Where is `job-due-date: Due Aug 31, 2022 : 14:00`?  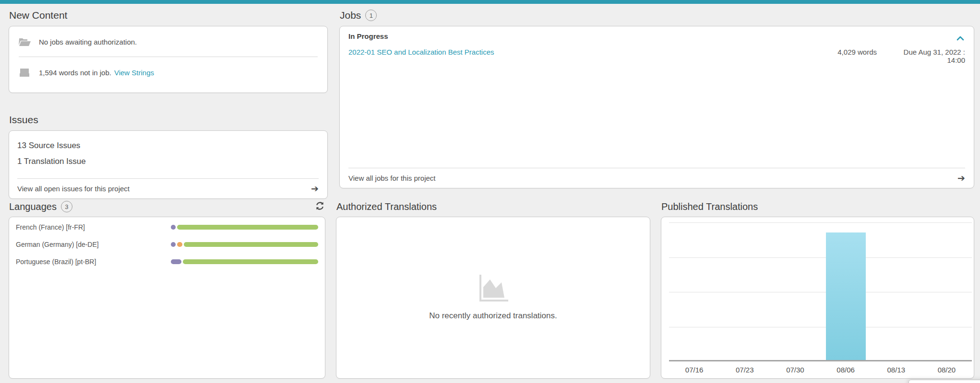
job-due-date: Due Aug 31, 2022 : 14:00 is located at coordinates (929, 56).